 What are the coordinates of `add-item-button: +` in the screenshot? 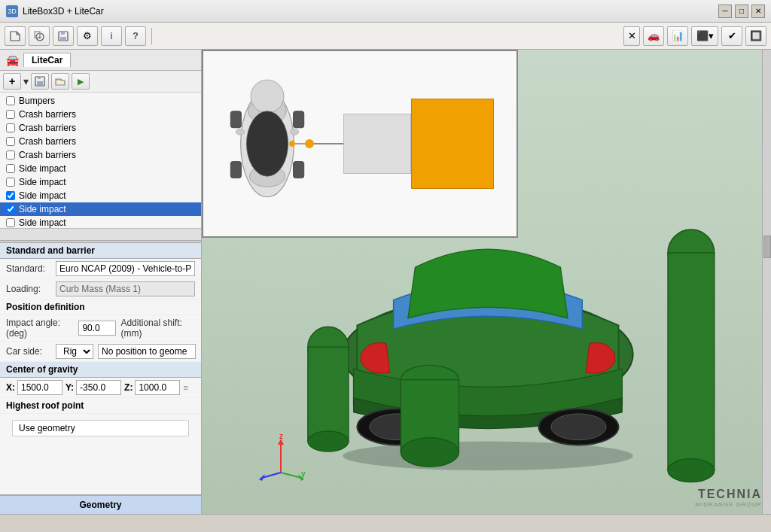 It's located at (12, 81).